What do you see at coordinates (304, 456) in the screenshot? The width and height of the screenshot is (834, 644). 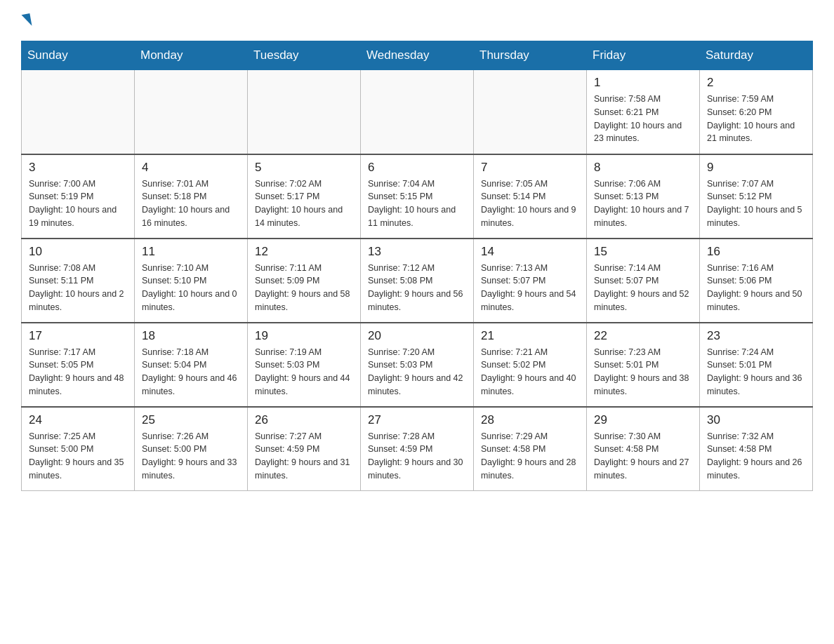 I see `day-info: Sunrise: 7:27 AMSunset: 4:59 PMDaylight:…` at bounding box center [304, 456].